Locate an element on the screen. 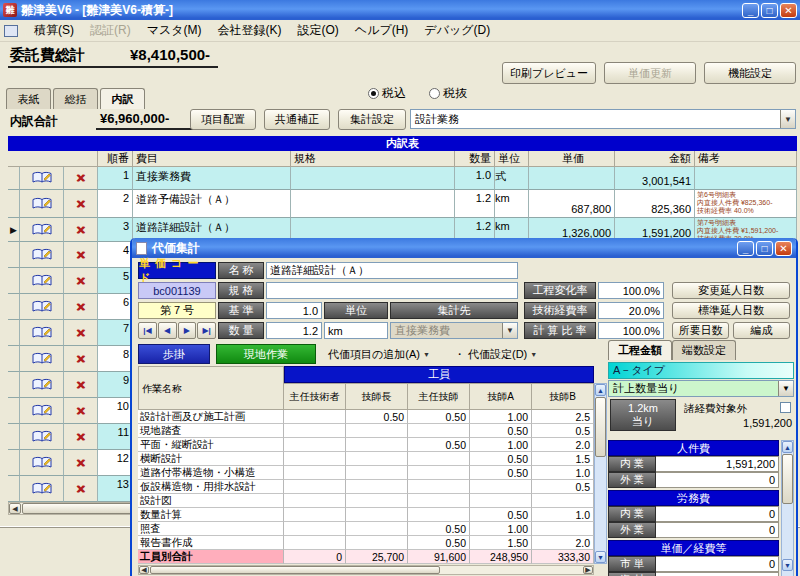 The height and width of the screenshot is (576, 800). work-value-cell: 1.0 is located at coordinates (563, 473).